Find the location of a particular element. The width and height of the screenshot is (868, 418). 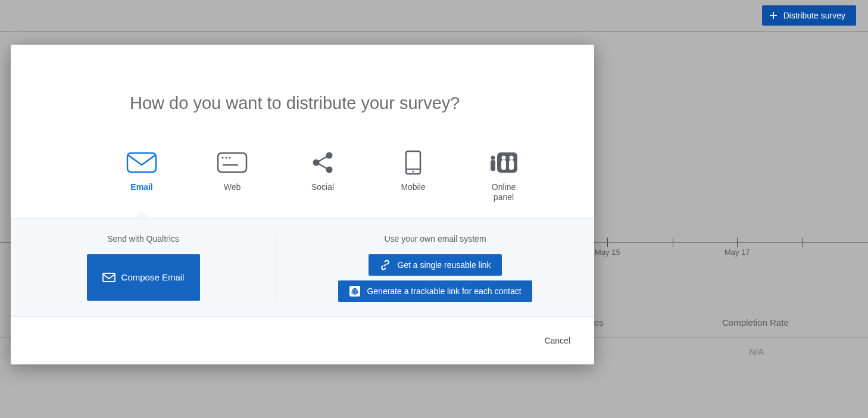

own-email-heading: Use your own email system is located at coordinates (435, 239).